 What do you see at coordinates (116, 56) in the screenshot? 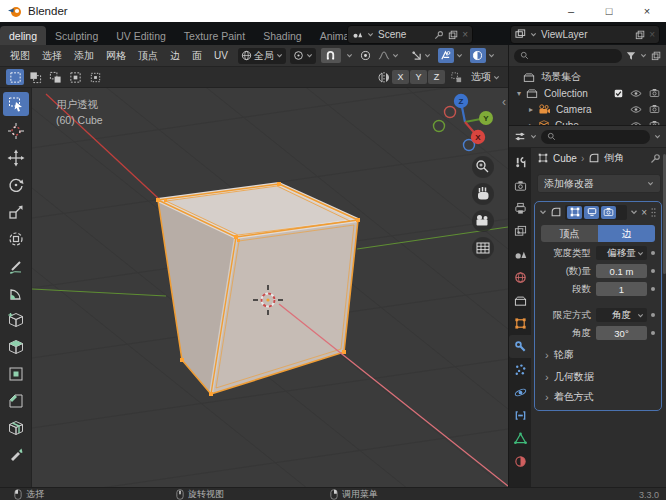
I see `menu-mesh: 网格` at bounding box center [116, 56].